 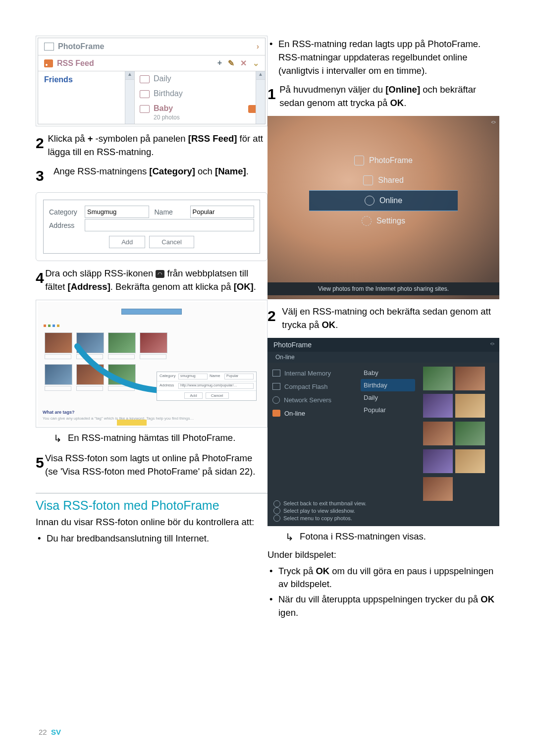 I want to click on thumbnail-browser-screenshot: PhotoFrame On-line ⌔ Internal Memory Com…, so click(x=383, y=432).